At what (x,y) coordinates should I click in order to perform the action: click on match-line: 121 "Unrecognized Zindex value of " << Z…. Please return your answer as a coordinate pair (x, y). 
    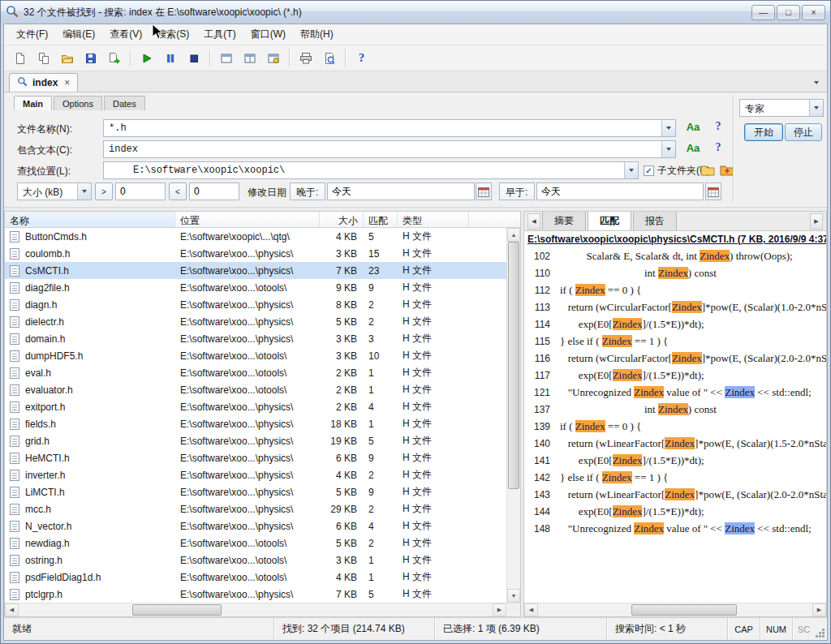
    Looking at the image, I should click on (675, 393).